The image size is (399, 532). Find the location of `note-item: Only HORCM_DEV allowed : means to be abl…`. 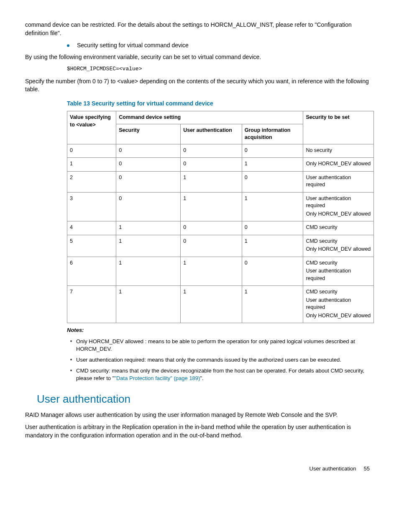

note-item: Only HORCM_DEV allowed : means to be abl… is located at coordinates (222, 345).